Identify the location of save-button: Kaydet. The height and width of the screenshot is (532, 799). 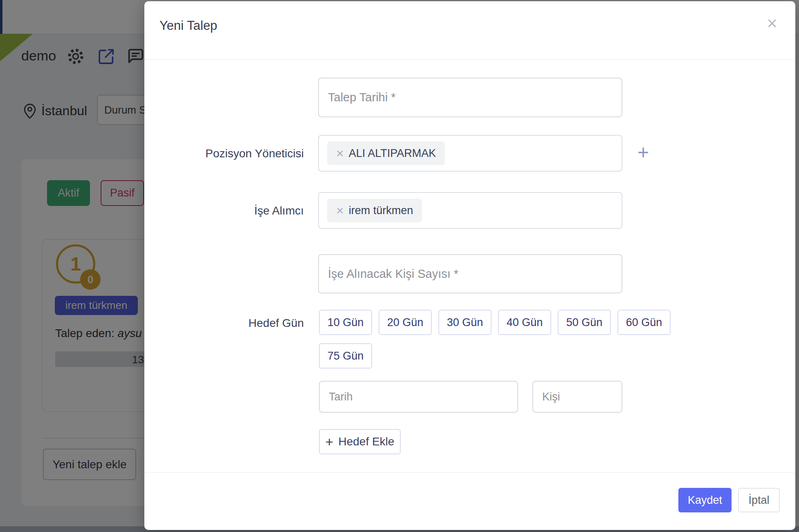
(705, 500).